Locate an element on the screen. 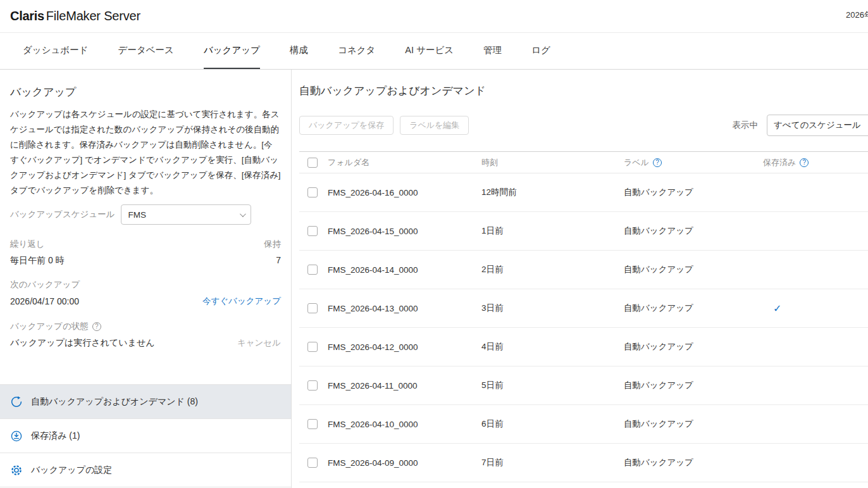  backup-time: 5日前 is located at coordinates (553, 386).